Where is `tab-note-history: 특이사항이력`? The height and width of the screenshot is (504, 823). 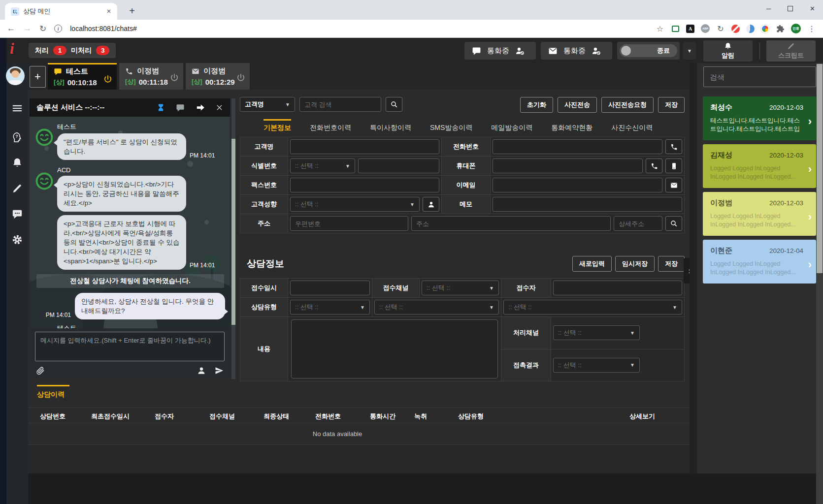 tab-note-history: 특이사항이력 is located at coordinates (391, 126).